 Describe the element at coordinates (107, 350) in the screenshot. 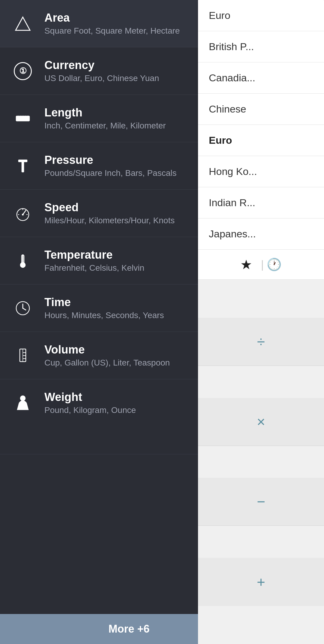

I see `volume-title: Volume` at that location.